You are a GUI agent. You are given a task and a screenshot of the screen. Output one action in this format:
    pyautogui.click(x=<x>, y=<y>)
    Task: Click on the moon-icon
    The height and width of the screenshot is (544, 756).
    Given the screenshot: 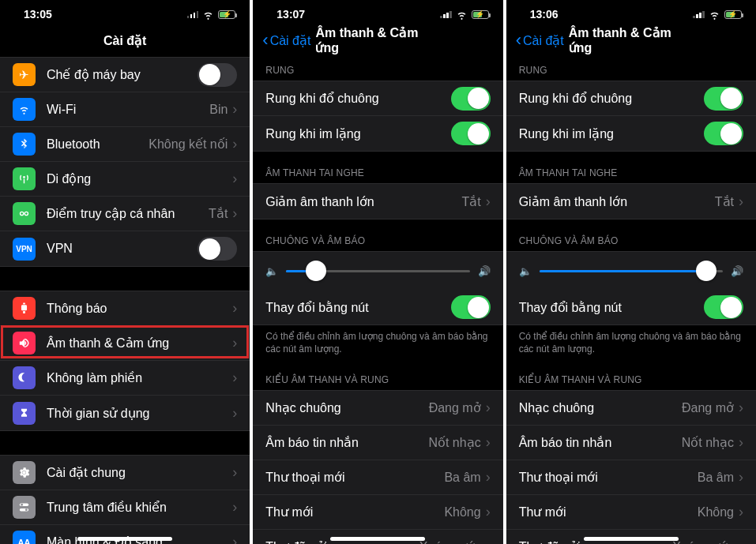 What is the action you would take?
    pyautogui.click(x=24, y=377)
    